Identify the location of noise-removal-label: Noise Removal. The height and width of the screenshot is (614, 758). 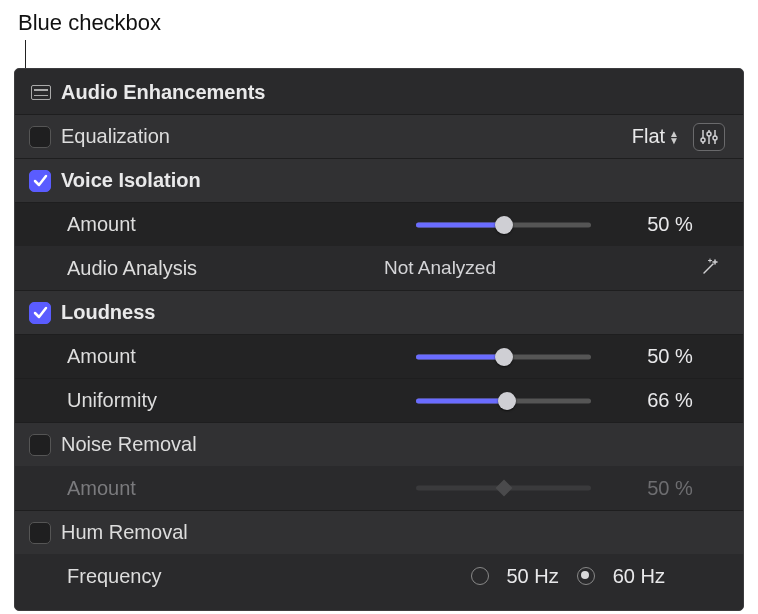
(129, 444).